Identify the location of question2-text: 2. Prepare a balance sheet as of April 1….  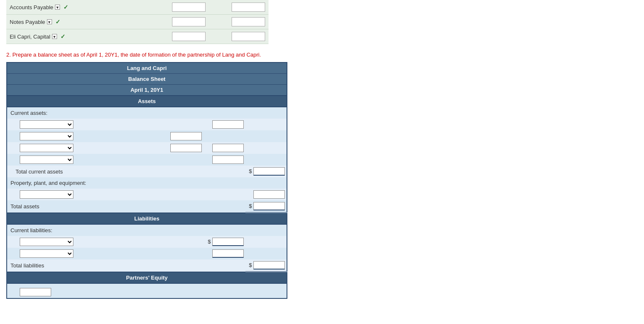
(325, 54).